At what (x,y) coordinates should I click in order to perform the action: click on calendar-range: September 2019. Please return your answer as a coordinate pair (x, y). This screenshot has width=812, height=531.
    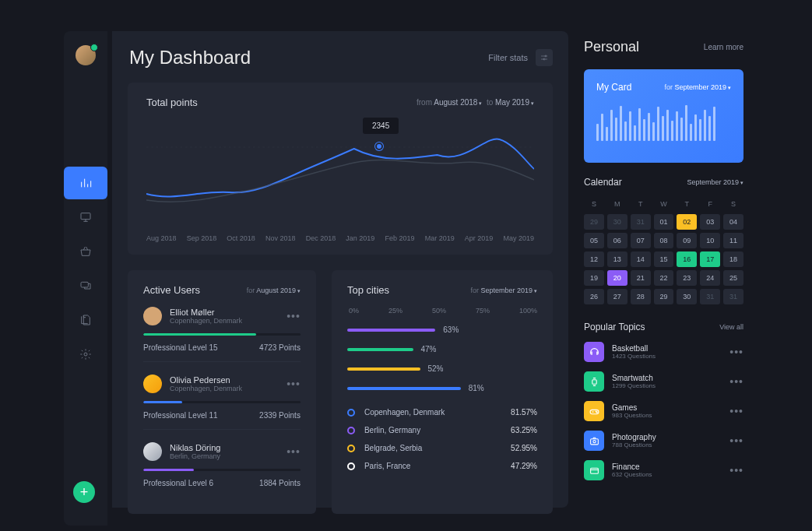
    Looking at the image, I should click on (715, 182).